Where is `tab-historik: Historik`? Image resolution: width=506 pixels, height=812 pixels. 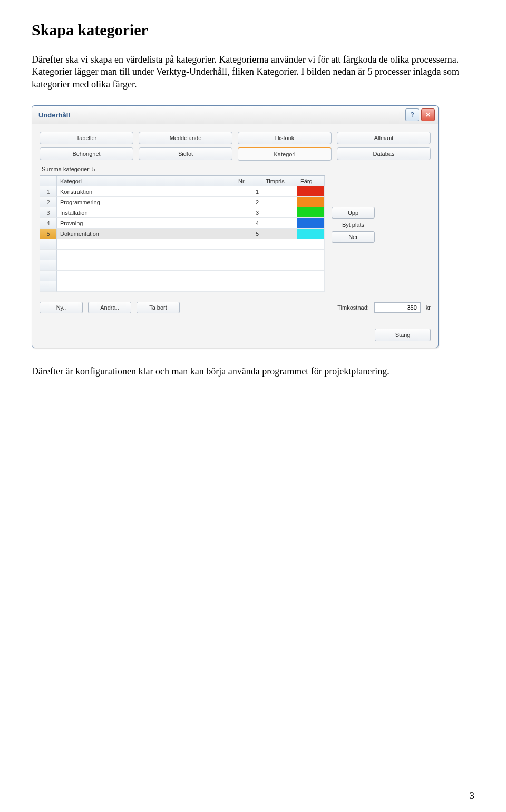 tab-historik: Historik is located at coordinates (285, 138).